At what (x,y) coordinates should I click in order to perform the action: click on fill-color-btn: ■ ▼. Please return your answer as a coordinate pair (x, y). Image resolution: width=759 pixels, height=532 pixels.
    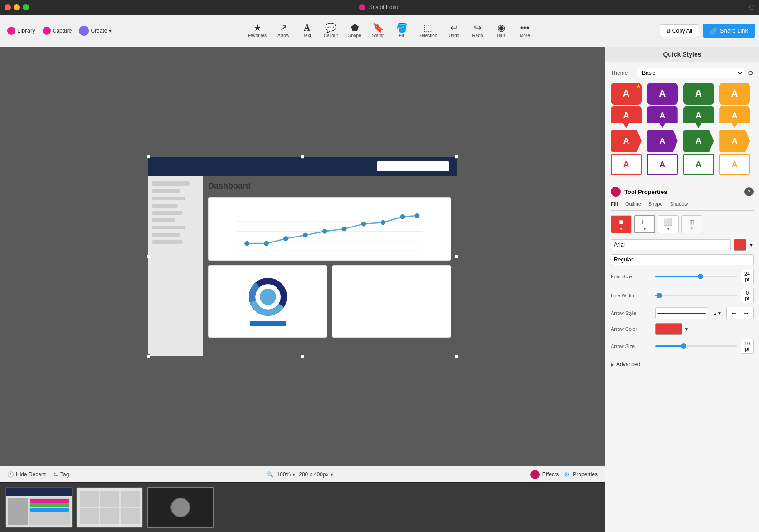
    Looking at the image, I should click on (621, 224).